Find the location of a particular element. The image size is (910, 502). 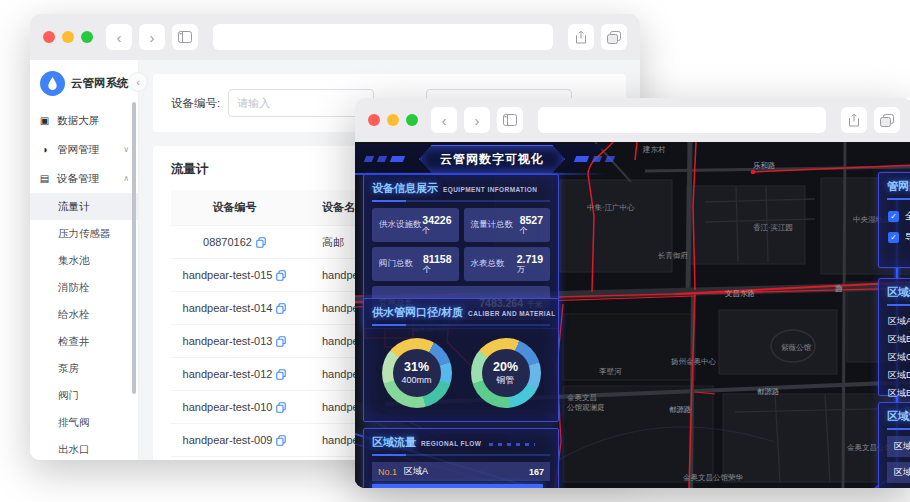

panel-subtitle: REGIONAL FLOW is located at coordinates (451, 444).